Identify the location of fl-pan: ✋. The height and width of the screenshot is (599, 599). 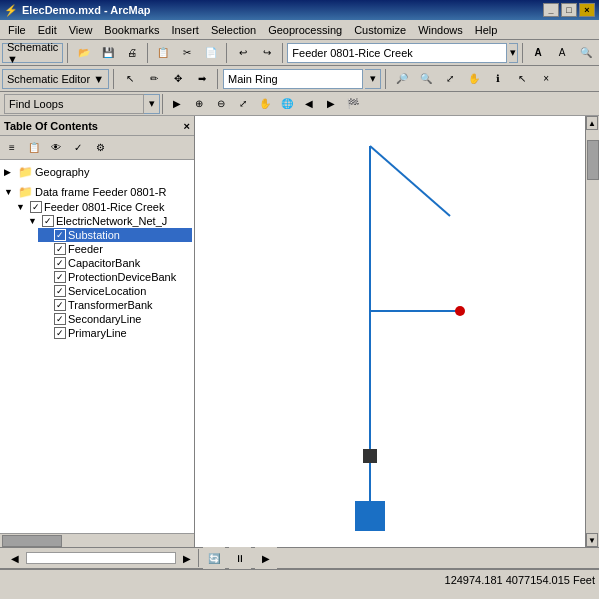
(265, 104).